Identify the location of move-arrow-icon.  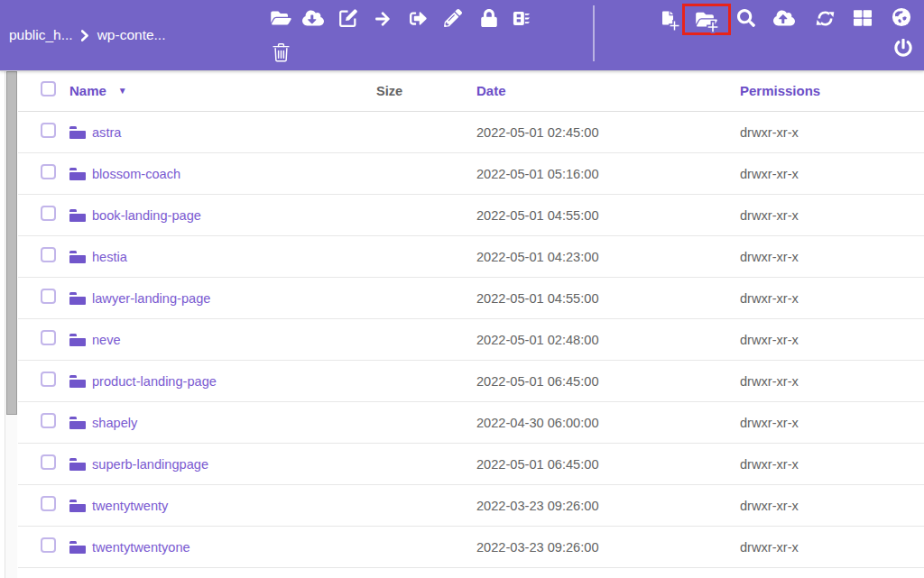
(383, 19).